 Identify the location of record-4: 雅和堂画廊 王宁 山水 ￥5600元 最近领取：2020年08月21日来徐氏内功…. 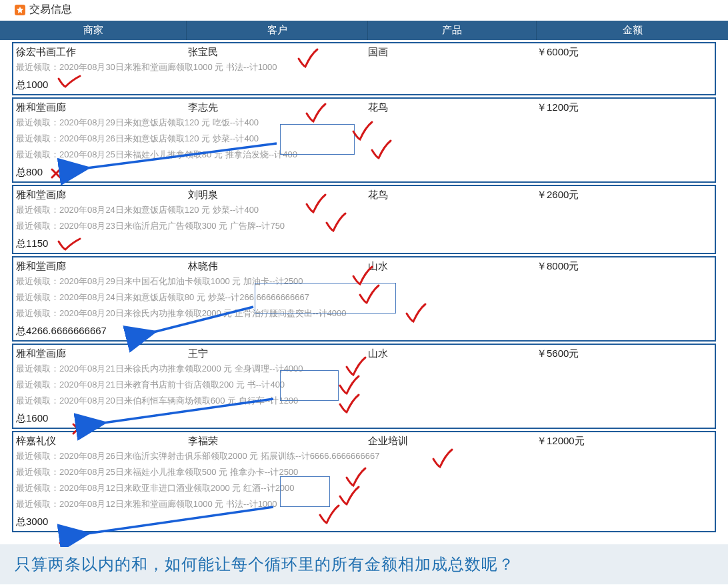
(364, 386).